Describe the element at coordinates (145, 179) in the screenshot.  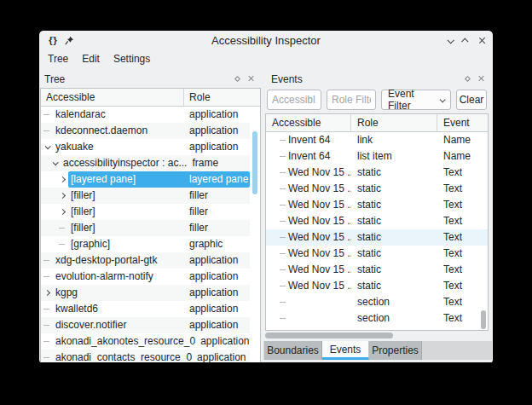
I see `tree-row: [layered pane]layered pane` at that location.